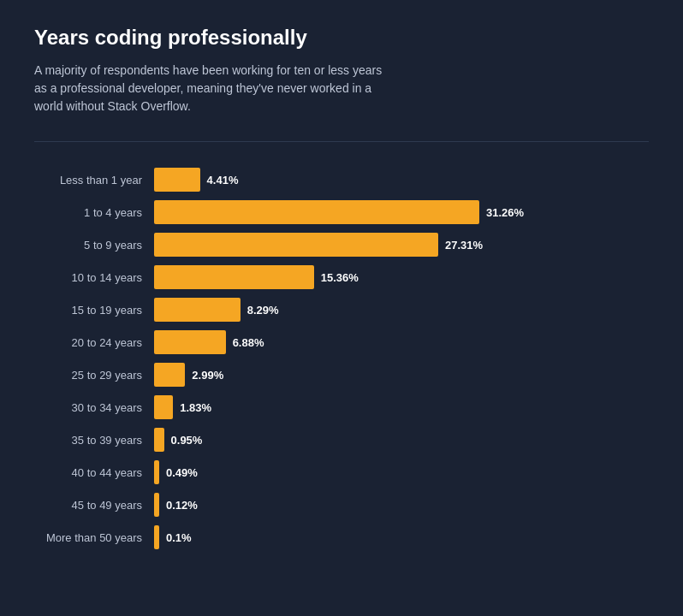  I want to click on bar-label: 15 to 19 years, so click(94, 310).